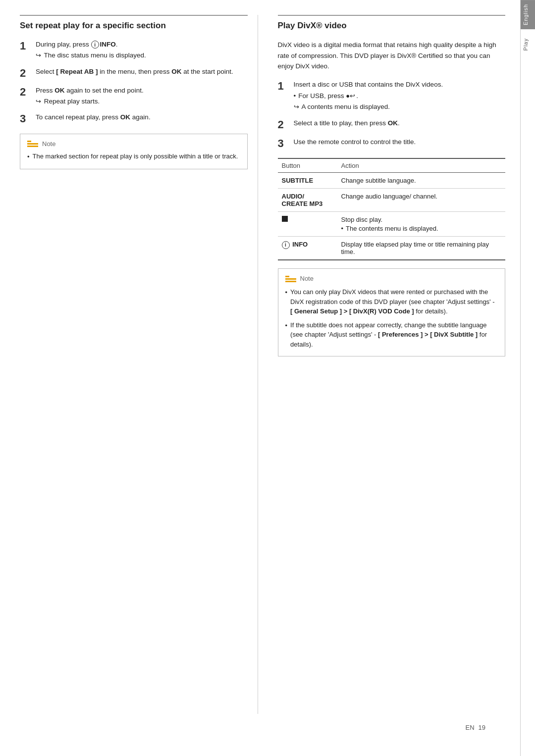 The height and width of the screenshot is (756, 535). I want to click on right-step-list: 1 Insert a disc or USB that contains the…, so click(392, 115).